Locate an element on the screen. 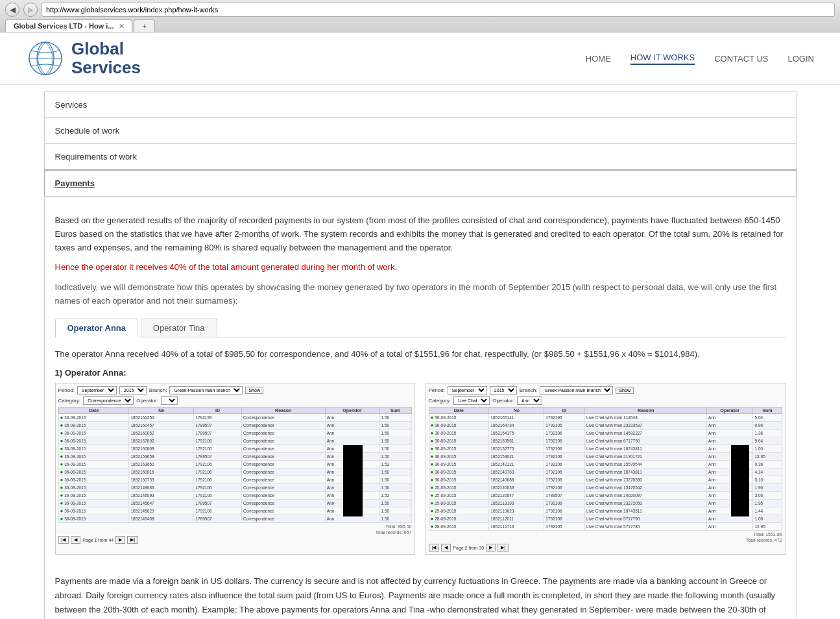 This screenshot has height=619, width=840. right-table-records: Total records: 472 is located at coordinates (606, 540).